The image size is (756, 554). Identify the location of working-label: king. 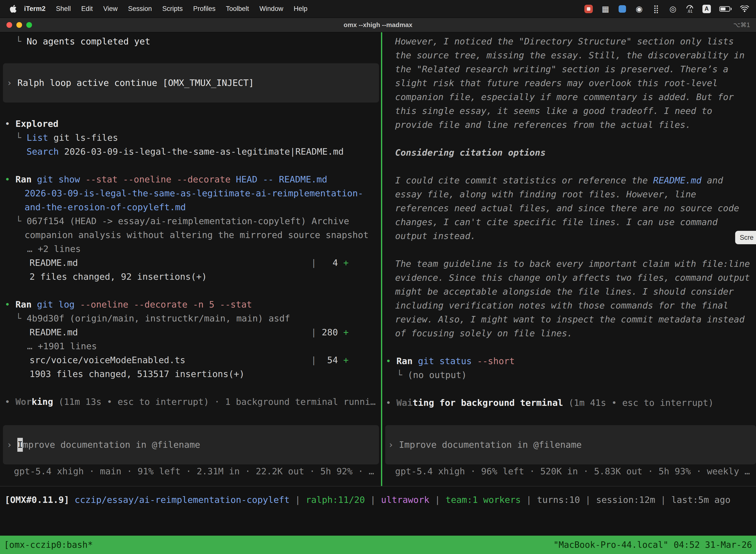
(42, 402).